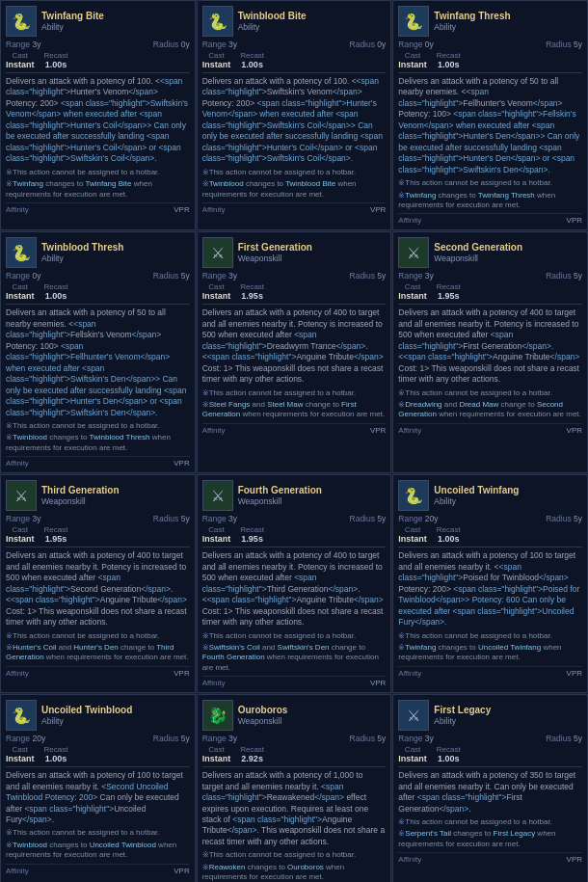 This screenshot has height=882, width=588. I want to click on card-name: Twinblood Bite, so click(312, 16).